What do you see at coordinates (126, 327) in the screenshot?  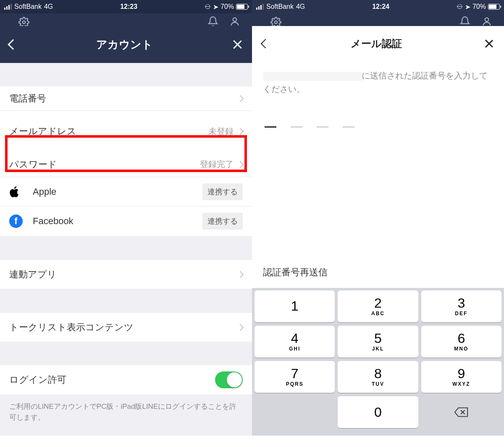 I see `row-talklist: トークリスト表示コンテンツ` at bounding box center [126, 327].